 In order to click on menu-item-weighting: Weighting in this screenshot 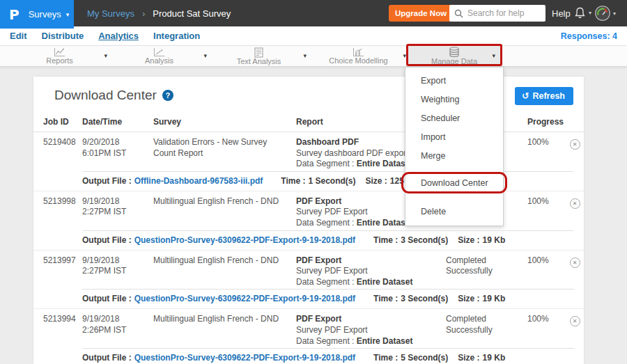, I will do `click(454, 100)`.